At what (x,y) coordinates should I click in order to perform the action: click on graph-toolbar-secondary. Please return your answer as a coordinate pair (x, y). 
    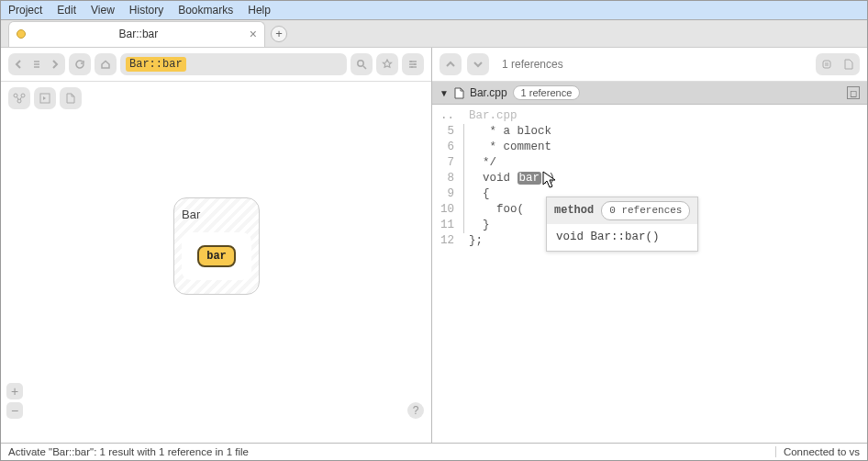
    Looking at the image, I should click on (217, 98).